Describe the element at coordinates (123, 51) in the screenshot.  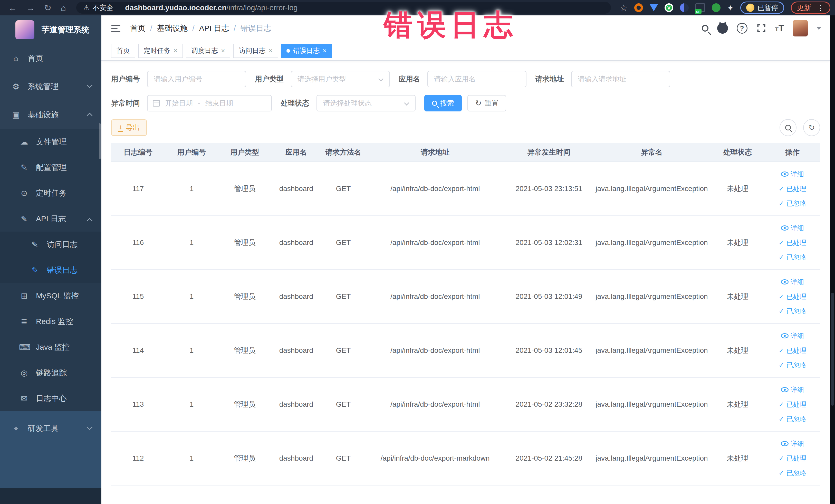
I see `tab-首页: 首页` at that location.